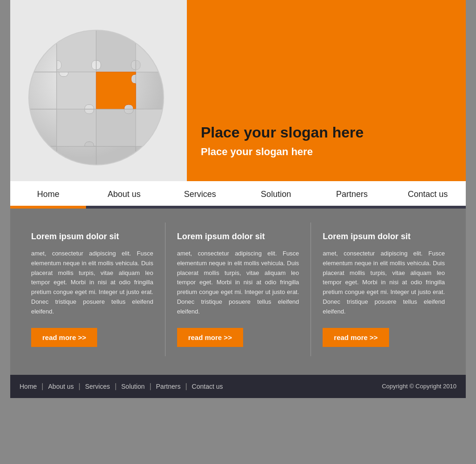 This screenshot has width=476, height=464. Describe the element at coordinates (238, 283) in the screenshot. I see `col2-body: amet, consectetur adipiscing elit. Fusce…` at that location.